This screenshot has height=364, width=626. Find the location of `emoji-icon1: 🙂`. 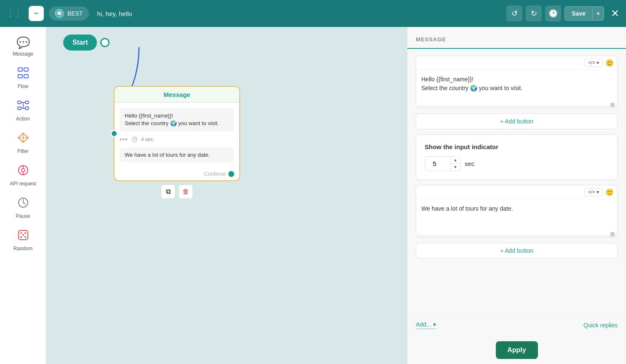

emoji-icon1: 🙂 is located at coordinates (610, 63).